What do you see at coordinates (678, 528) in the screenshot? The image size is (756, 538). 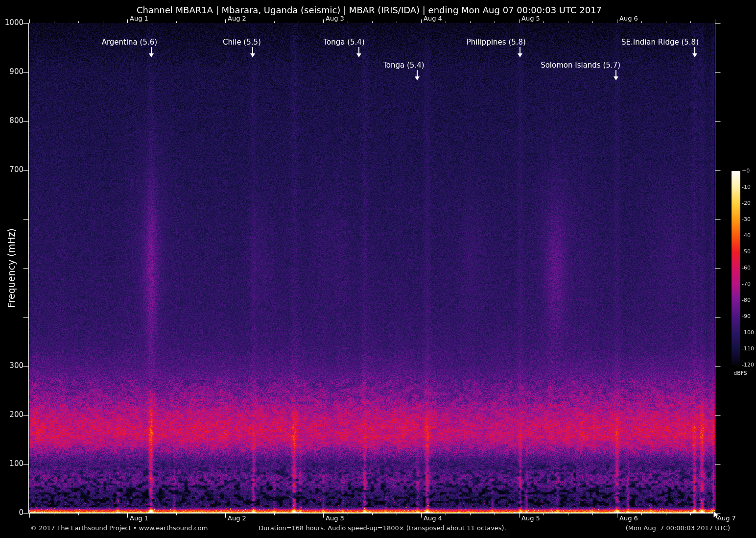 I see `footer-timestamp: (Mon Aug 7 00:00:03 2017 UTC)` at bounding box center [678, 528].